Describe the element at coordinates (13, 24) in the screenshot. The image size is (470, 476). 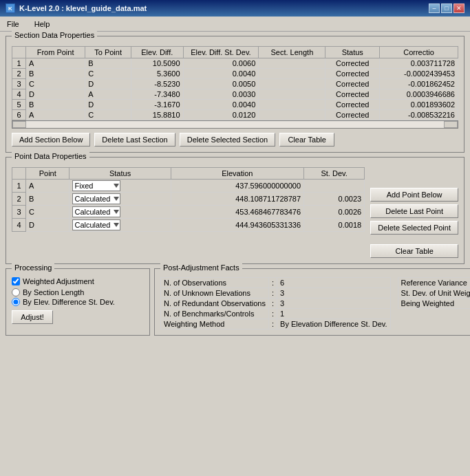
I see `menu-file: File` at that location.